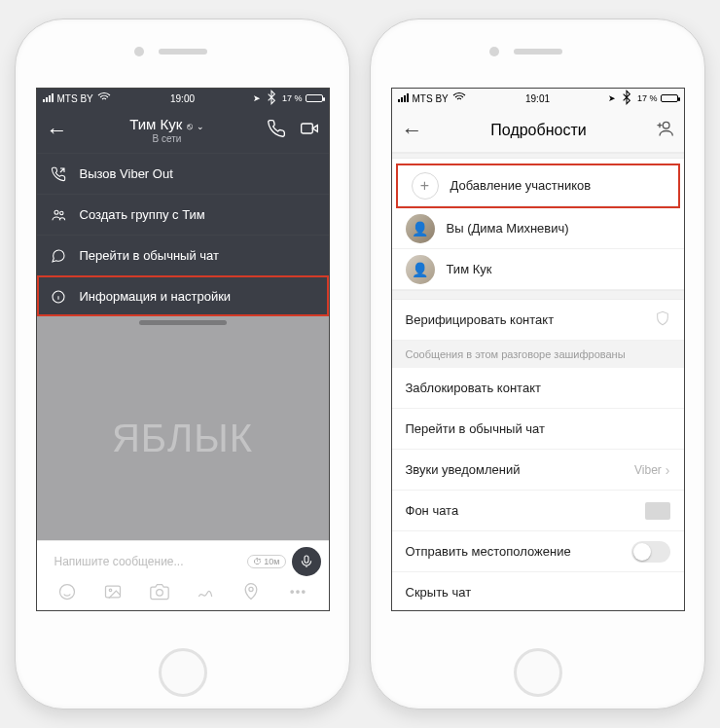 This screenshot has height=728, width=720. Describe the element at coordinates (476, 428) in the screenshot. I see `row-label: Перейти в обычный чат` at that location.